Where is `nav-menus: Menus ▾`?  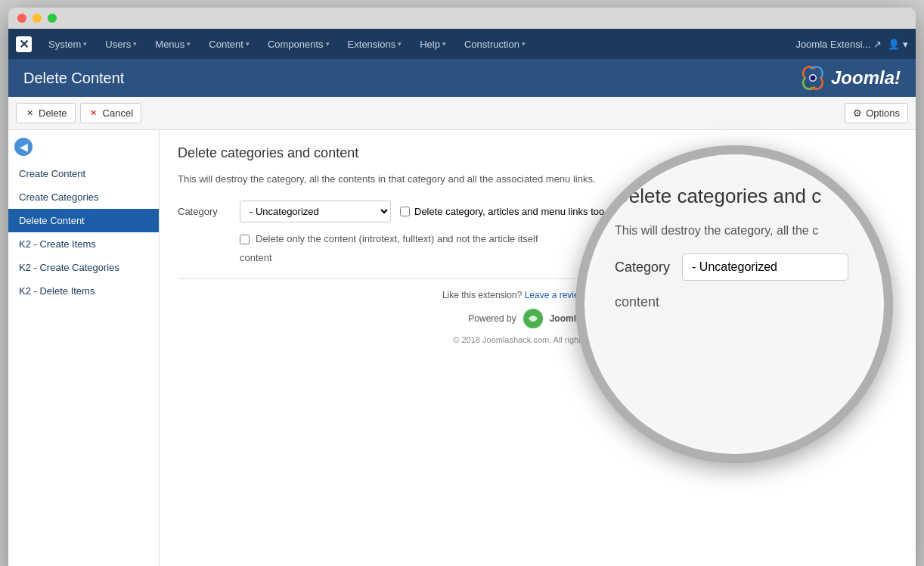
nav-menus: Menus ▾ is located at coordinates (172, 44).